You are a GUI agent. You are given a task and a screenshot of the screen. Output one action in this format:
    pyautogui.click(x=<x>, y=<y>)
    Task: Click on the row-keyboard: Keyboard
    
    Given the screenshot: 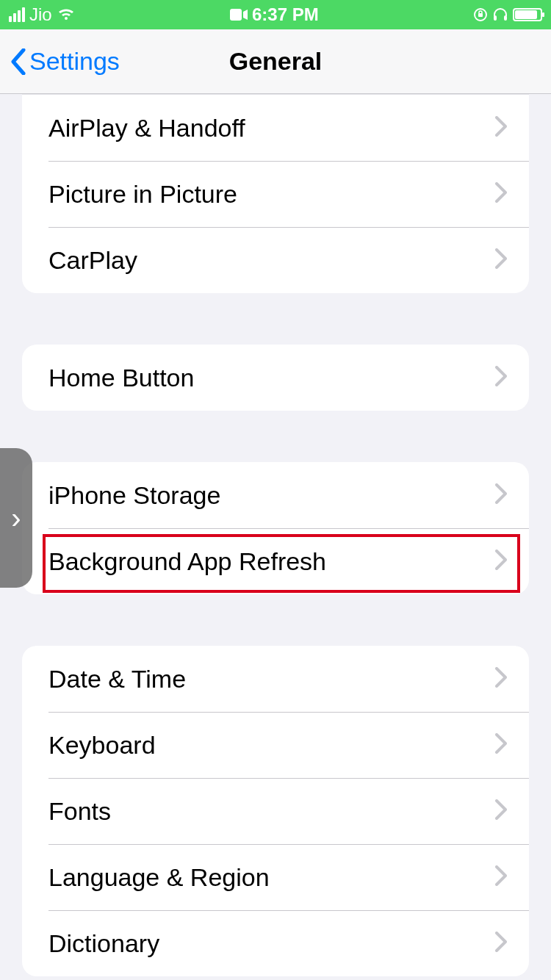 What is the action you would take?
    pyautogui.click(x=276, y=745)
    